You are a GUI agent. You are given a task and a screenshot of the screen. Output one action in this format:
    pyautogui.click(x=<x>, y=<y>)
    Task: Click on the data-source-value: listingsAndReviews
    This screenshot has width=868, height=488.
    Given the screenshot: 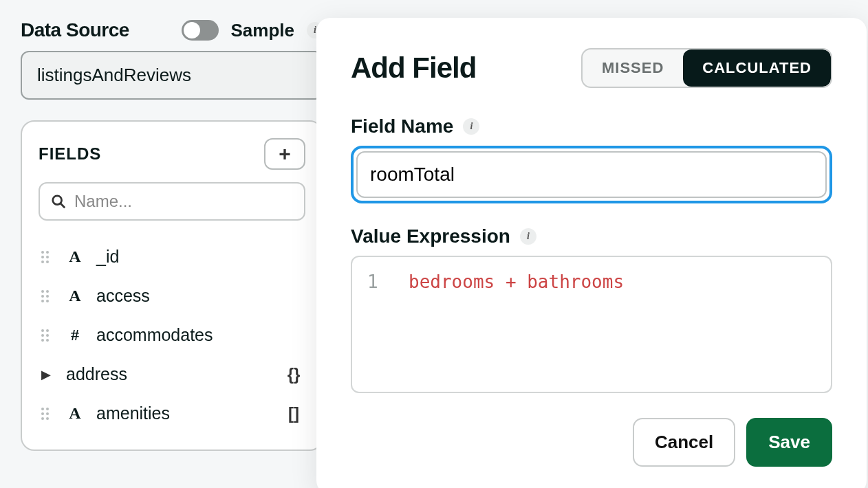 What is the action you would take?
    pyautogui.click(x=114, y=75)
    